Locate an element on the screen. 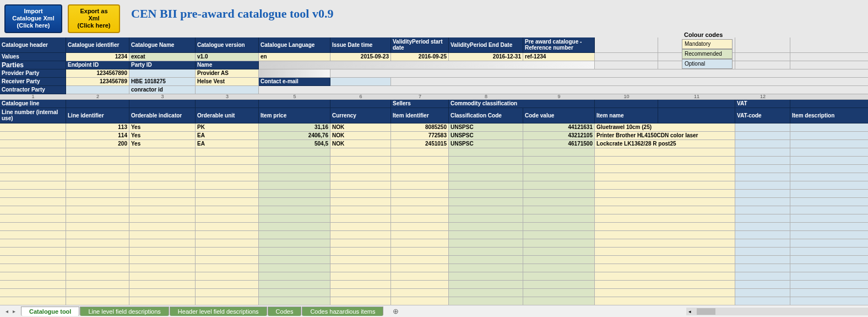 The image size is (868, 317). item-price: 2406,76 is located at coordinates (295, 136).